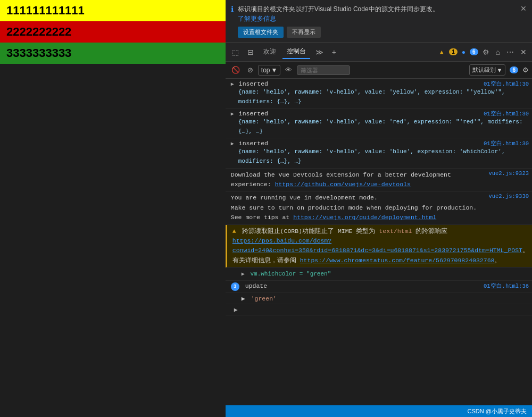  What do you see at coordinates (379, 153) in the screenshot?
I see `log-entry-inserted-blue: ▶ inserted 01空白.html:30 {name: 'hello', …` at bounding box center [379, 153].